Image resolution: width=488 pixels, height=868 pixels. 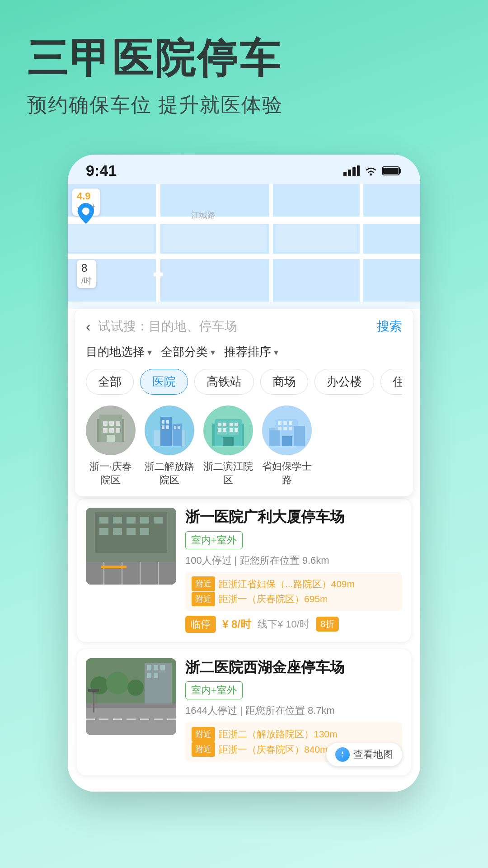 I want to click on svg-text: 江城路, so click(x=203, y=215).